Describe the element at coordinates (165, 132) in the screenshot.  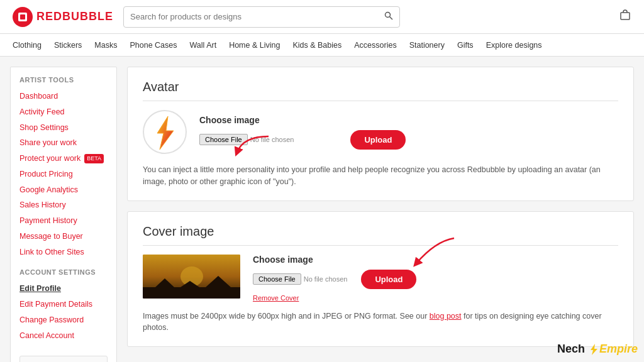
I see `avatar-icon` at that location.